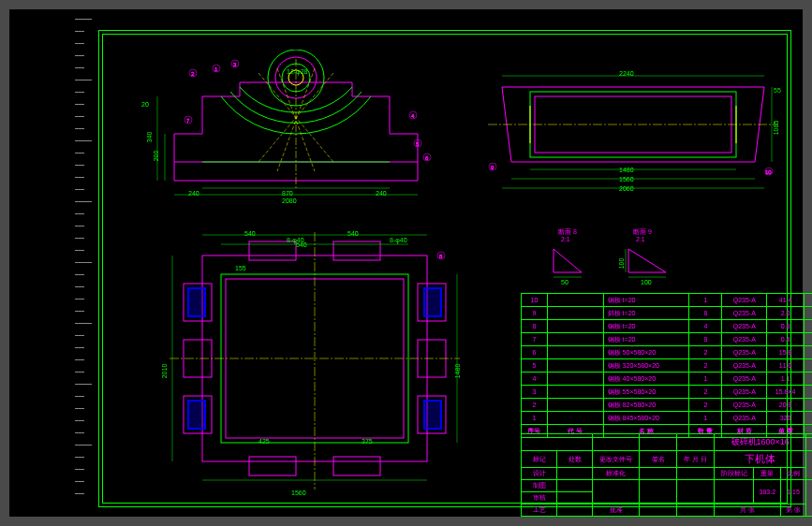 The height and width of the screenshot is (526, 812). I want to click on tb-sc-lbl: 比例, so click(794, 474).